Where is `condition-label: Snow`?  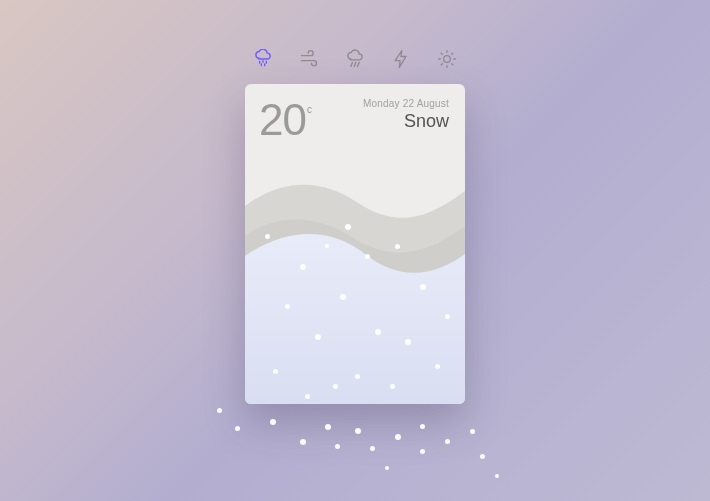
condition-label: Snow is located at coordinates (406, 122).